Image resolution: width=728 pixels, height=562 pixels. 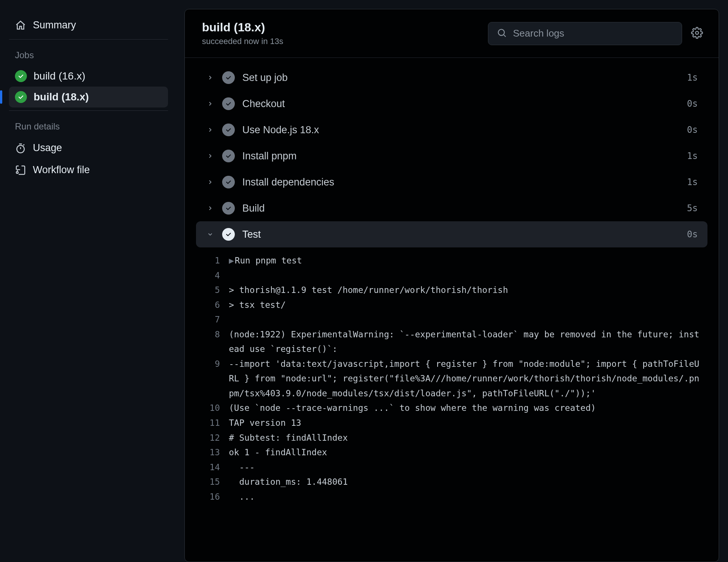 What do you see at coordinates (452, 182) in the screenshot?
I see `step-row: Install dependencies1s` at bounding box center [452, 182].